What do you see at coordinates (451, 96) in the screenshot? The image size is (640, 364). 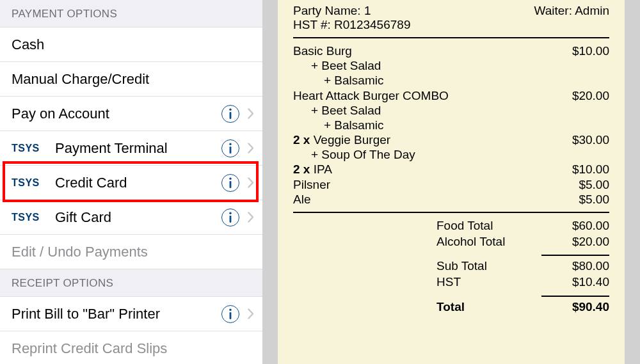 I see `receipt-line: Heart Attack Burger COMBO$20.00` at bounding box center [451, 96].